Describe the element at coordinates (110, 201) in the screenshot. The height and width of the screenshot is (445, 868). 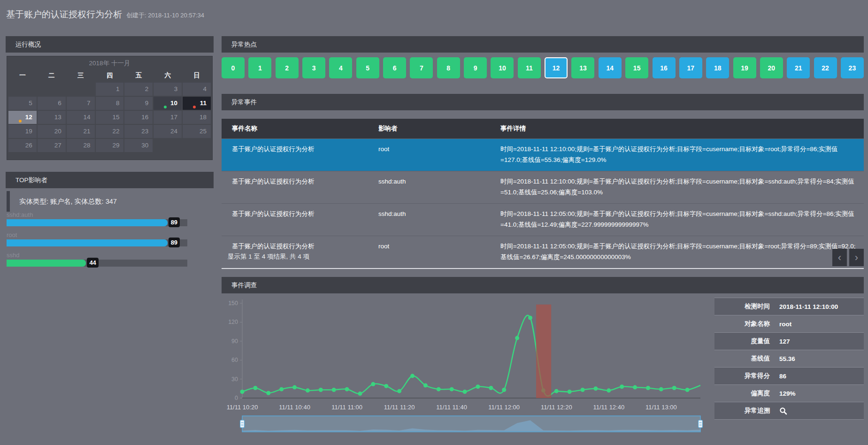
I see `entity-summary-row: 实体类型: 账户名, 实体总数: 347` at that location.